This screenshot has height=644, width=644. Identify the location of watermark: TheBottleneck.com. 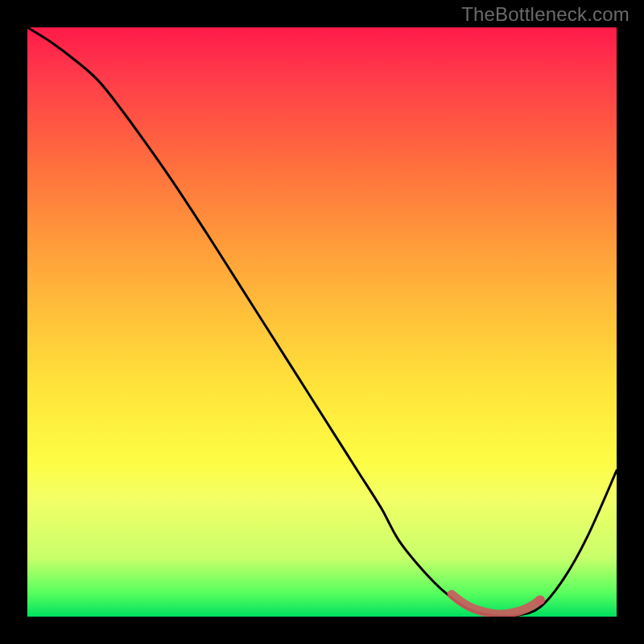
(546, 14).